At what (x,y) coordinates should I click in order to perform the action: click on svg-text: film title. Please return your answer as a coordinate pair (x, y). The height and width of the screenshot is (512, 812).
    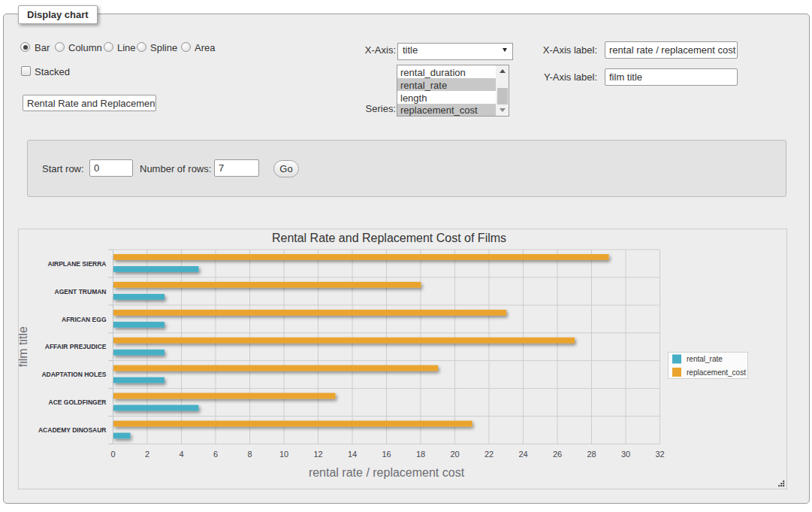
    Looking at the image, I should click on (24, 347).